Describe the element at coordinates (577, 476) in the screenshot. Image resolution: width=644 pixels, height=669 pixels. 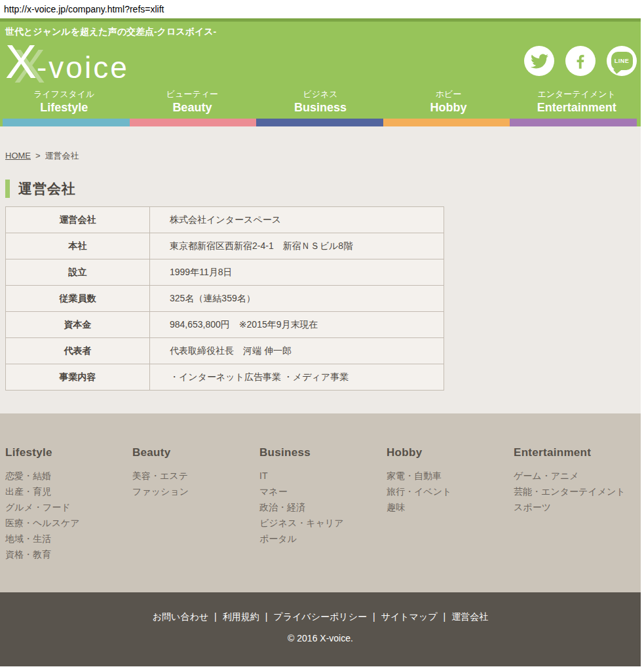
I see `footer-link: ゲーム・アニメ` at that location.